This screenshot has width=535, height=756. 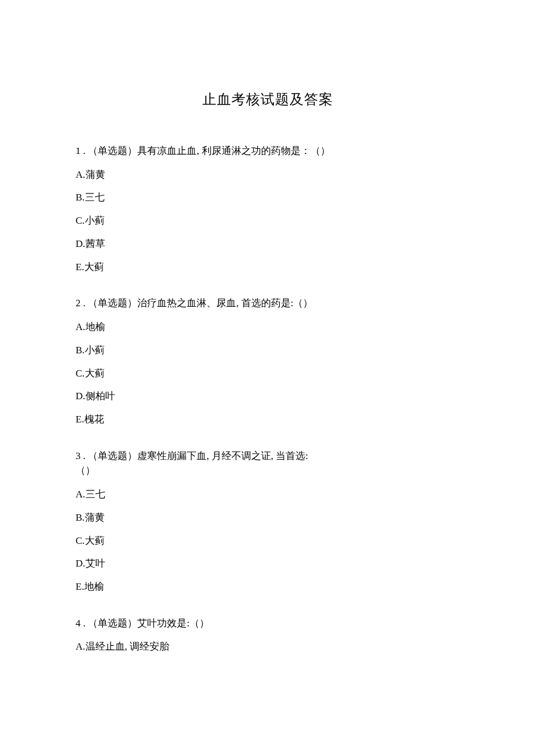 I want to click on question-1-stem: 1 . （单选题）具有凉血止血, 利尿通淋之功的药物是：（）, so click(x=268, y=151).